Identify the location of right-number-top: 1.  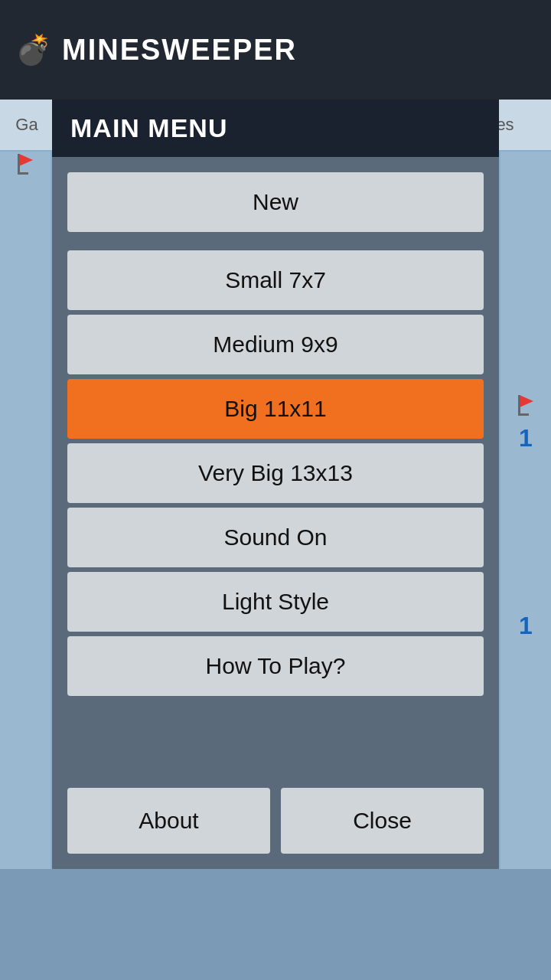
(526, 438).